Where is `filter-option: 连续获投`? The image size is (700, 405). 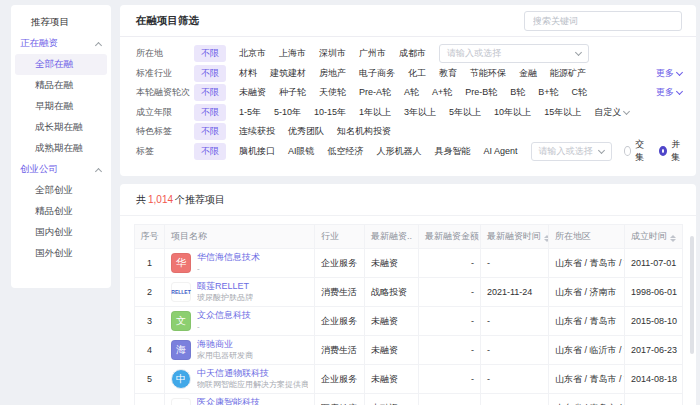
filter-option: 连续获投 is located at coordinates (257, 132).